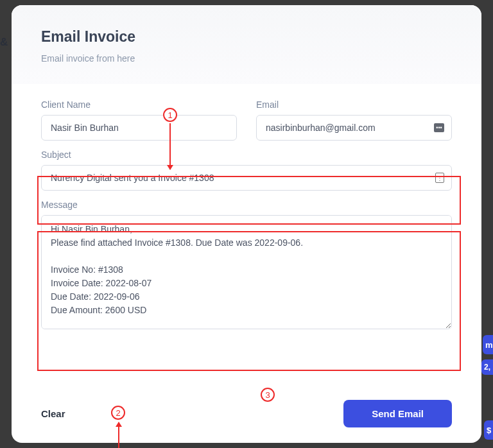  Describe the element at coordinates (246, 58) in the screenshot. I see `modal-subtitle: Email invoice from here` at that location.